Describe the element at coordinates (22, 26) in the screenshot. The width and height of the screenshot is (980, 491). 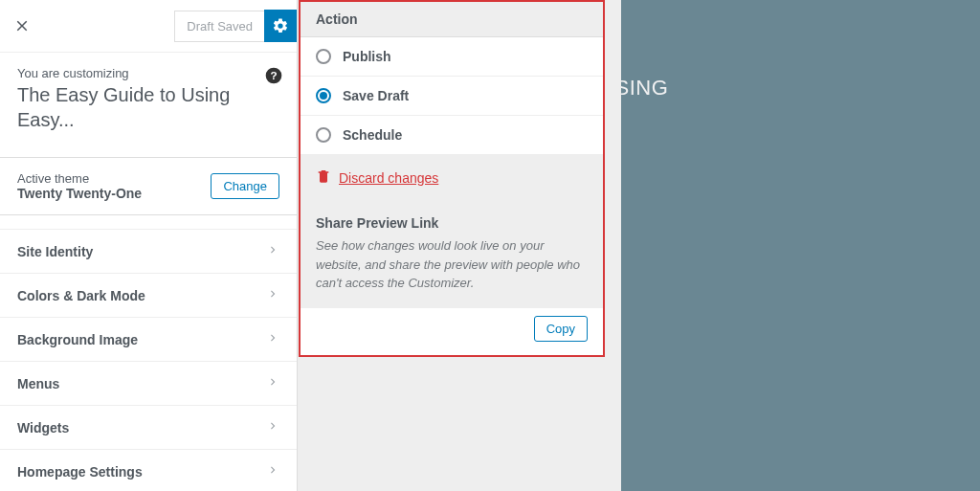
I see `close-icon` at that location.